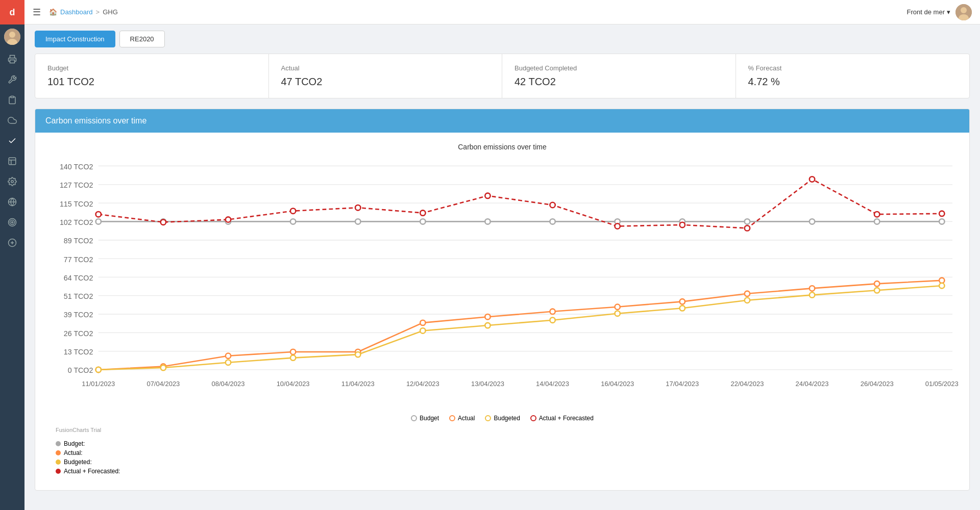 The width and height of the screenshot is (980, 510). What do you see at coordinates (142, 39) in the screenshot?
I see `tab-re2020: RE2020` at bounding box center [142, 39].